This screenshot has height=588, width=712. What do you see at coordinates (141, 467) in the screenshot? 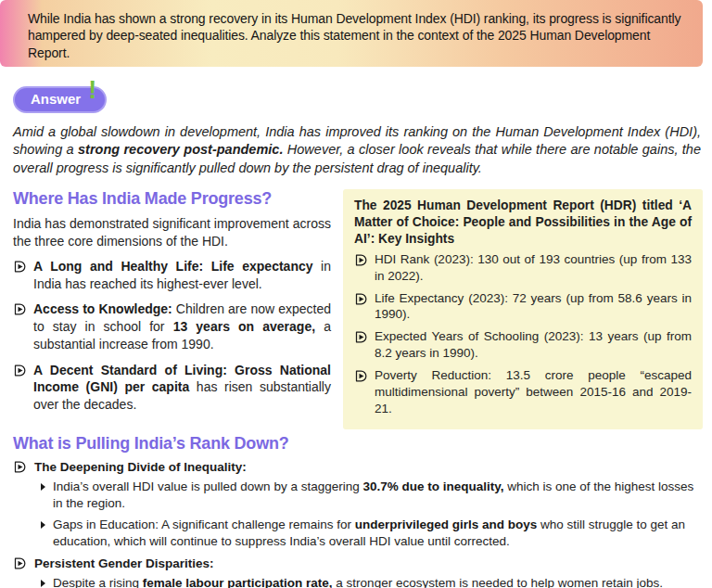
I see `group-title: The Deepening Divide of Inequality:` at bounding box center [141, 467].